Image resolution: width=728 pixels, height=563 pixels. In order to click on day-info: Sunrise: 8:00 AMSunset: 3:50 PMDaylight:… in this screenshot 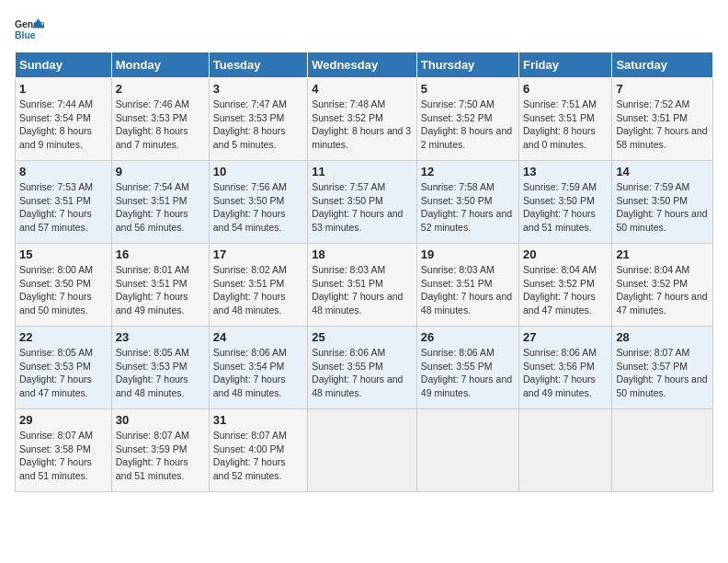, I will do `click(56, 290)`.